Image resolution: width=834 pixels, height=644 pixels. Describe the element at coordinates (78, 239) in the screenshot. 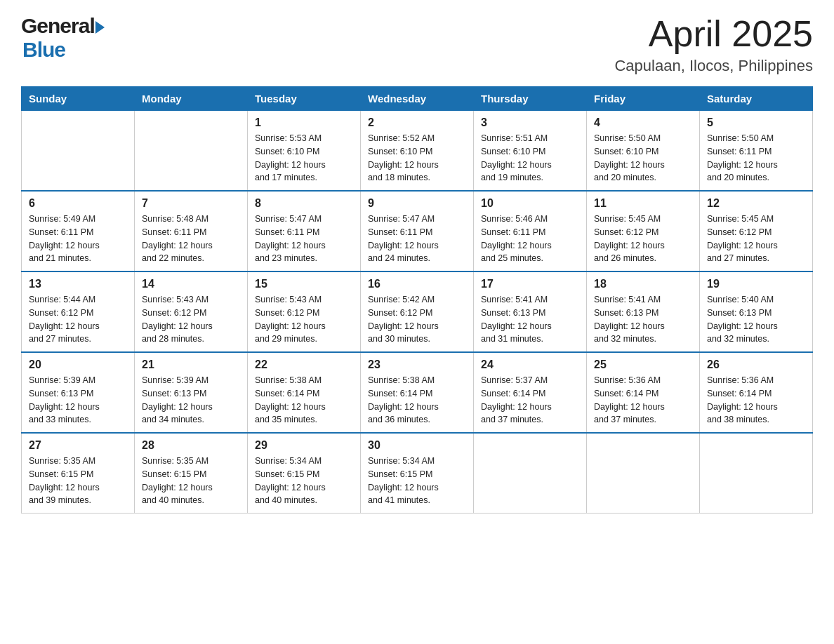

I see `day-info: Sunrise: 5:49 AM Sunset: 6:11 PM Dayligh…` at that location.